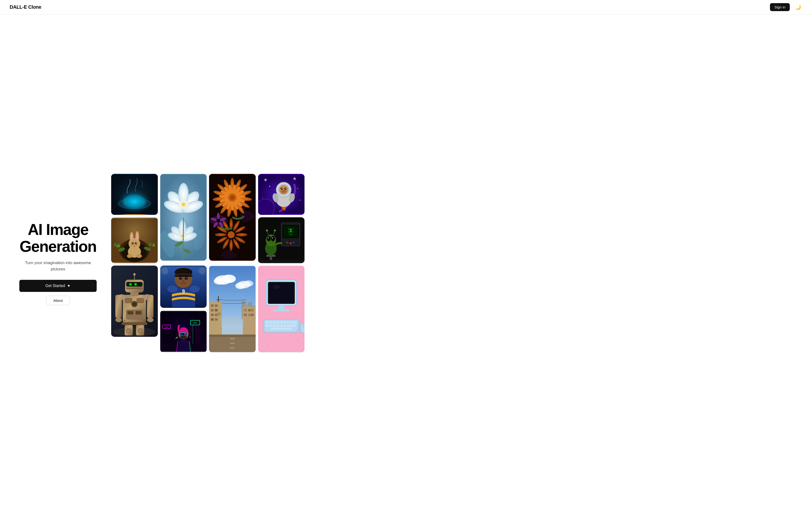  What do you see at coordinates (58, 300) in the screenshot?
I see `about-button: About` at bounding box center [58, 300].